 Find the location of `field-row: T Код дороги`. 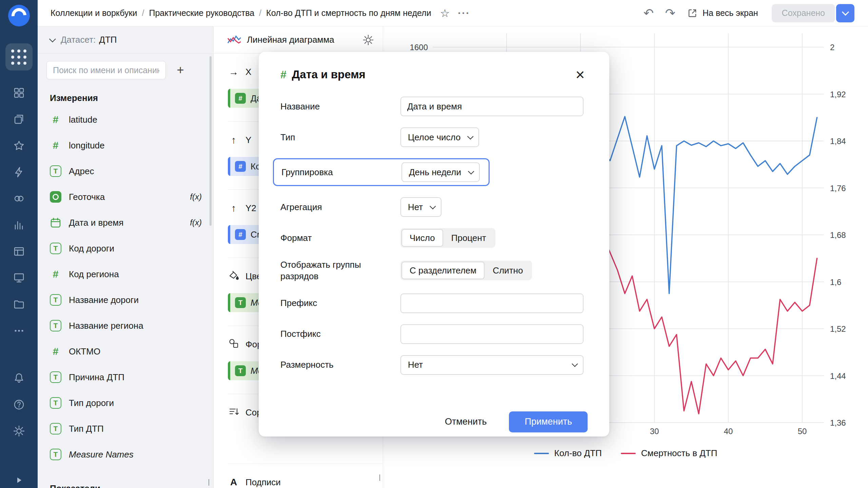

field-row: T Код дороги is located at coordinates (125, 248).